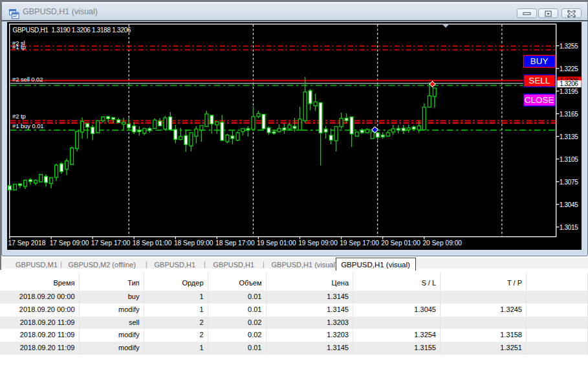 This screenshot has width=588, height=389. I want to click on svg-text: 19 Sep 09:00, so click(318, 243).